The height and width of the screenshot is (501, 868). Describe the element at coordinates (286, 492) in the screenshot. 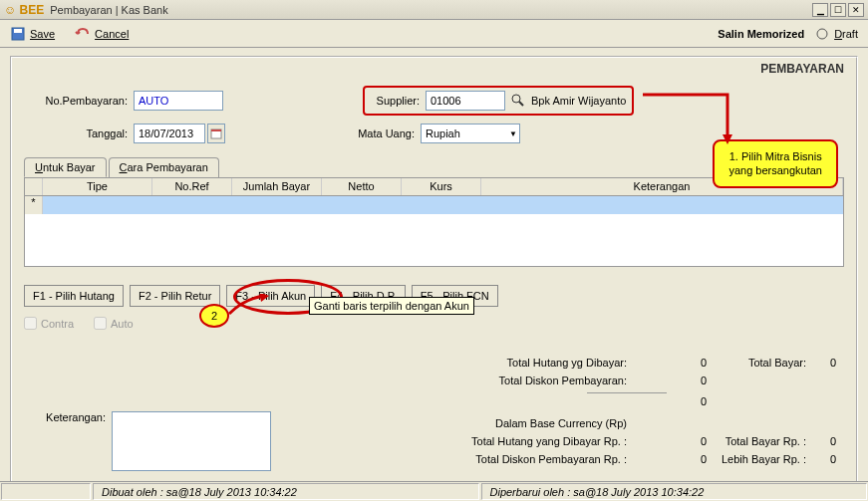

I see `status-dibuat: Dibuat oleh : sa@18 July 2013 10:34:22` at that location.